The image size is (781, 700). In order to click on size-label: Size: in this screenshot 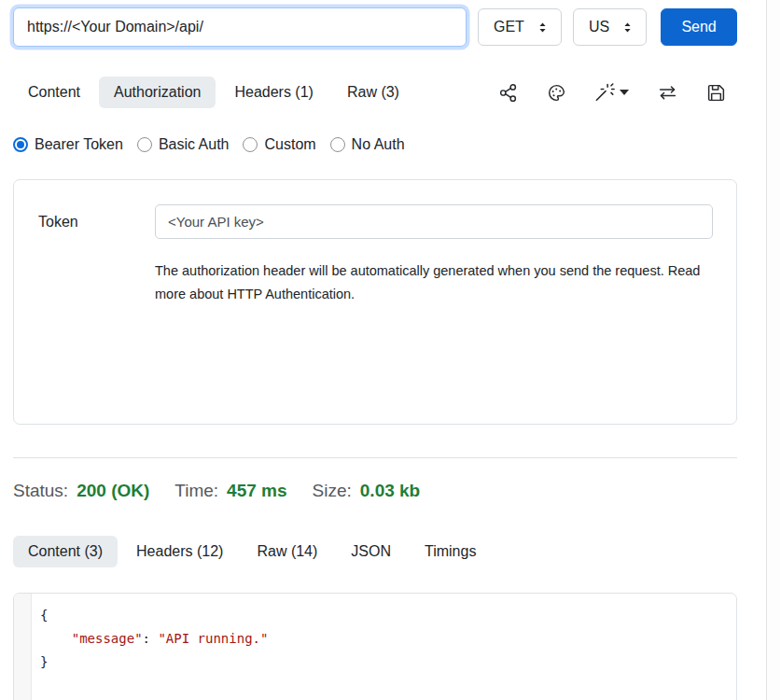, I will do `click(332, 491)`.